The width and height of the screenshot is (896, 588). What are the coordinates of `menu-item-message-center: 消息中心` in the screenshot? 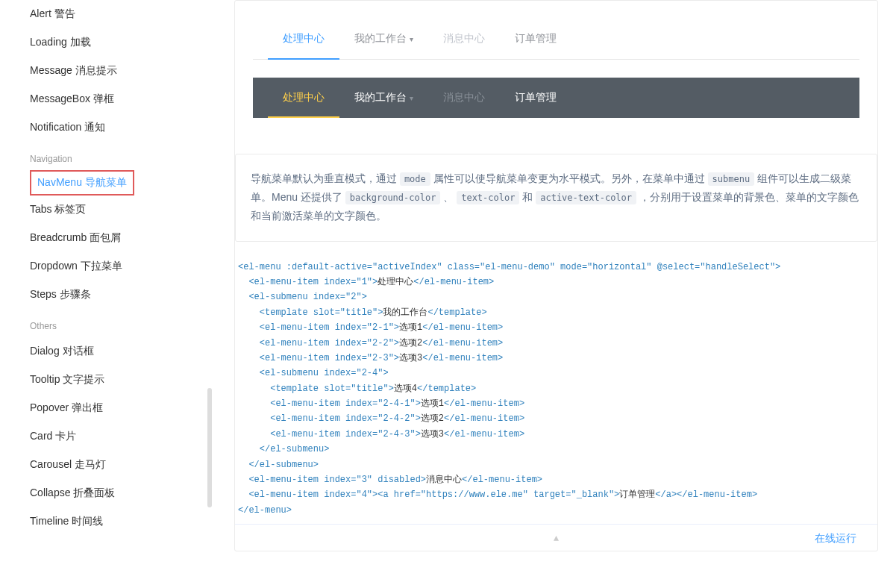 It's located at (464, 39).